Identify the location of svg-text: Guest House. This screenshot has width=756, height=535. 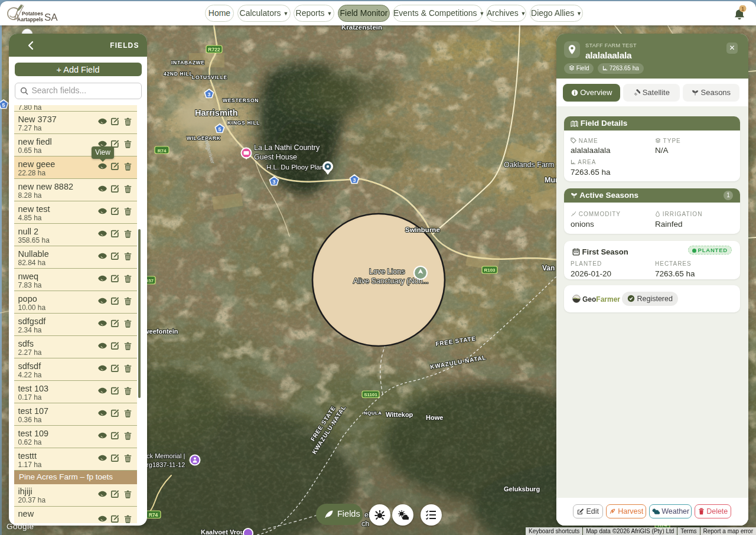
(275, 157).